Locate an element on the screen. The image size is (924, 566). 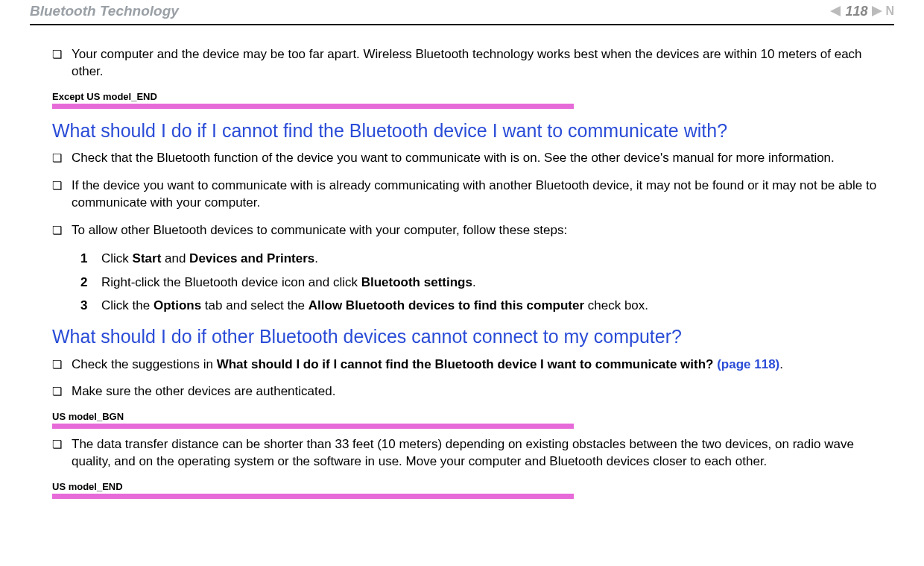
header-nav: 118 N is located at coordinates (862, 12).